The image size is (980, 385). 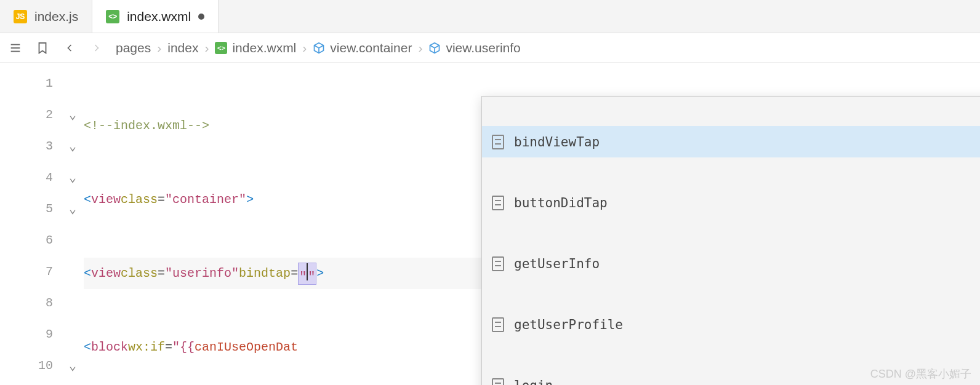 I want to click on crumb-file: <> index.wxml, so click(x=255, y=48).